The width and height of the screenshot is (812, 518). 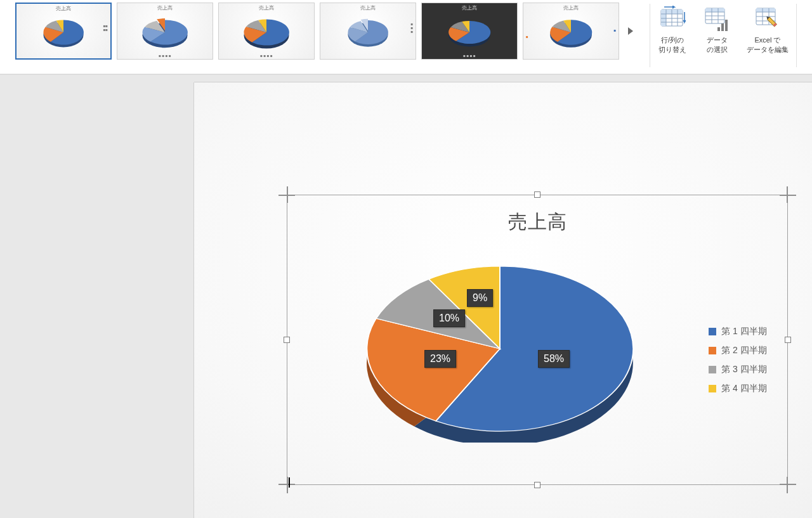 I want to click on label-line2: 切り替え, so click(x=672, y=49).